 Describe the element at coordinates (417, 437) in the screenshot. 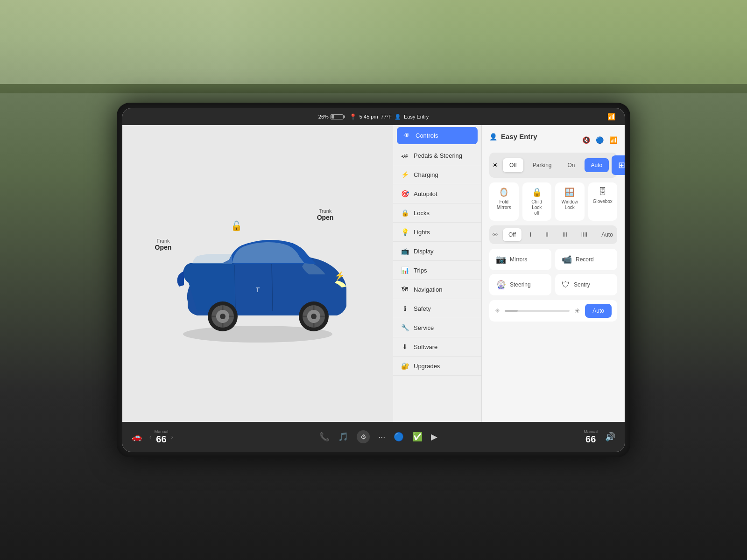

I see `checkmark-icon: ✅` at that location.